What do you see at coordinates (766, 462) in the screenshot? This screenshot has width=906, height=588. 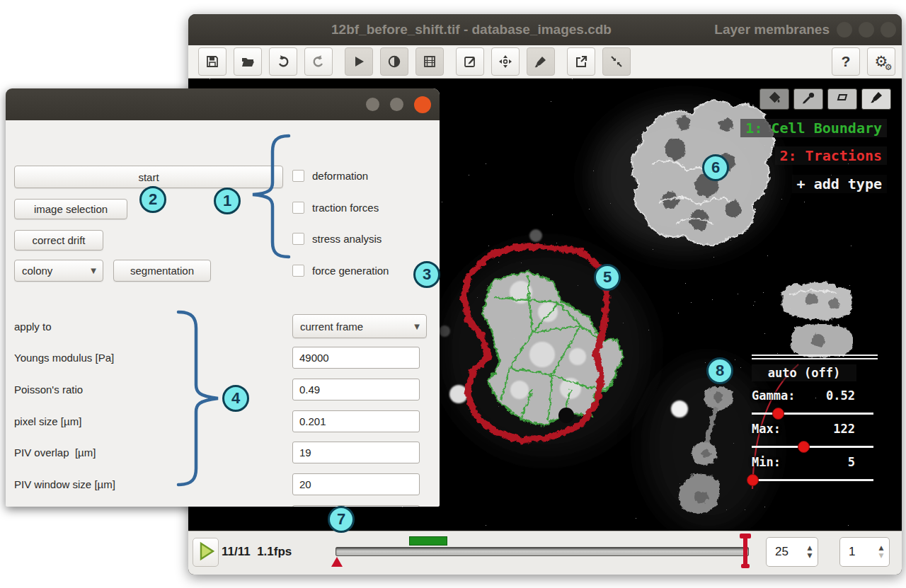 I see `min-label: Min:` at bounding box center [766, 462].